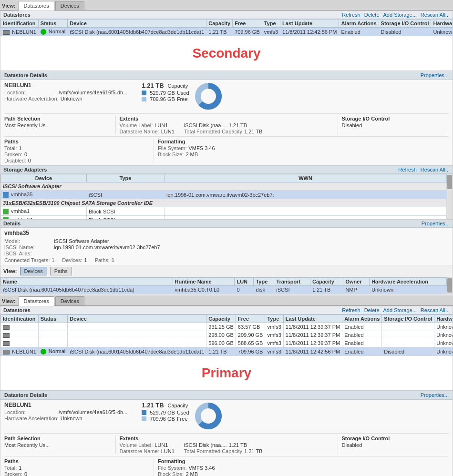 The height and width of the screenshot is (476, 453). What do you see at coordinates (435, 310) in the screenshot?
I see `primary-rescan-btn: Rescan All...` at bounding box center [435, 310].